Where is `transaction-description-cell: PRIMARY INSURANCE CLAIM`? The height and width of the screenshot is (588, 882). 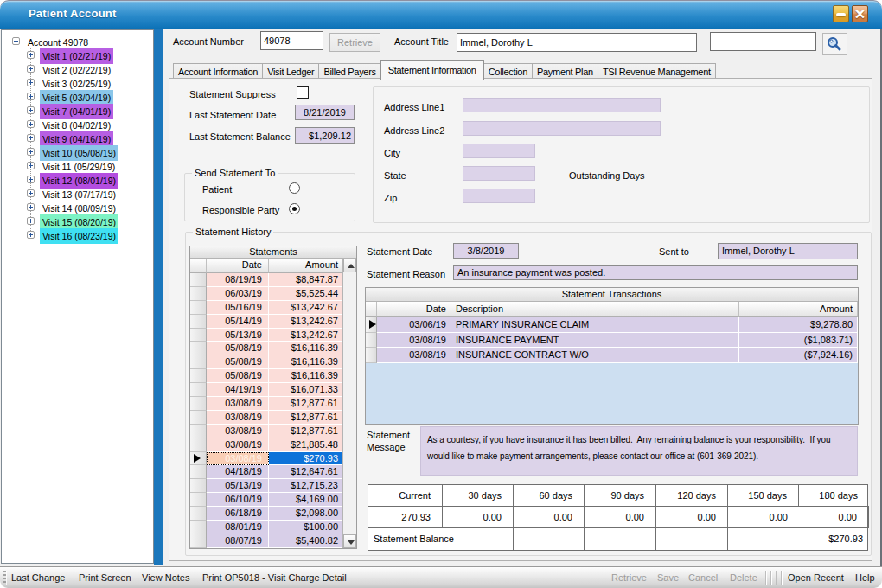
transaction-description-cell: PRIMARY INSURANCE CLAIM is located at coordinates (595, 325).